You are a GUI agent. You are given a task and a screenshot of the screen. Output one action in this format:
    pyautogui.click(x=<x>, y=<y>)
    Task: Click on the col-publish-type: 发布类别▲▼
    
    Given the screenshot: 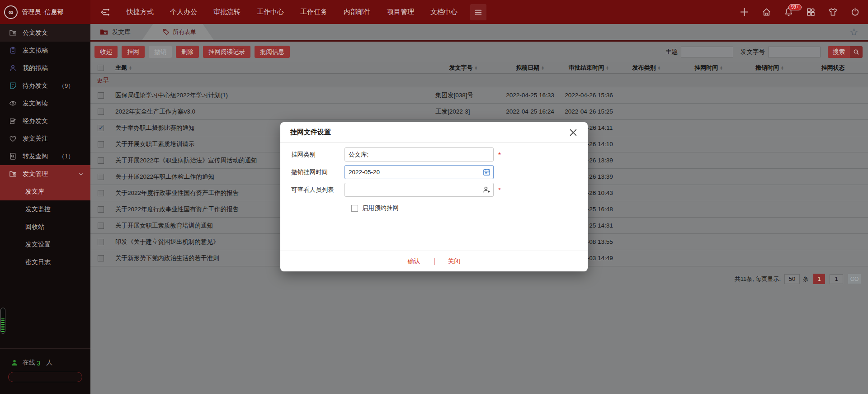 What is the action you would take?
    pyautogui.click(x=646, y=68)
    